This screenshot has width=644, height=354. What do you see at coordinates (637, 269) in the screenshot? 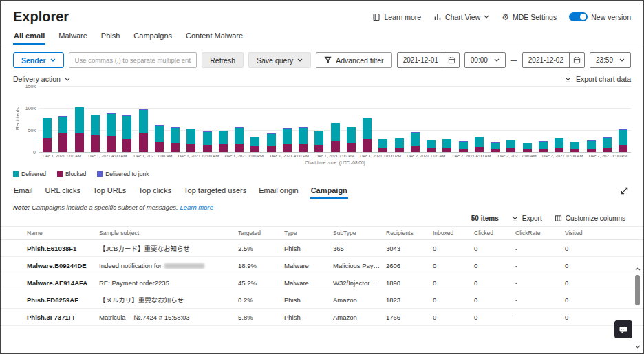
I see `scroll-up-icon` at bounding box center [637, 269].